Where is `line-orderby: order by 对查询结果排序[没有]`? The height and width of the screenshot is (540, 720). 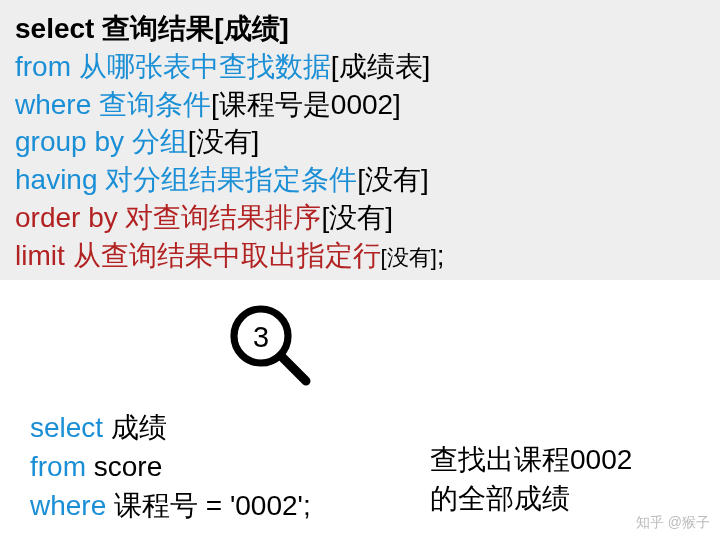 line-orderby: order by 对查询结果排序[没有] is located at coordinates (360, 218).